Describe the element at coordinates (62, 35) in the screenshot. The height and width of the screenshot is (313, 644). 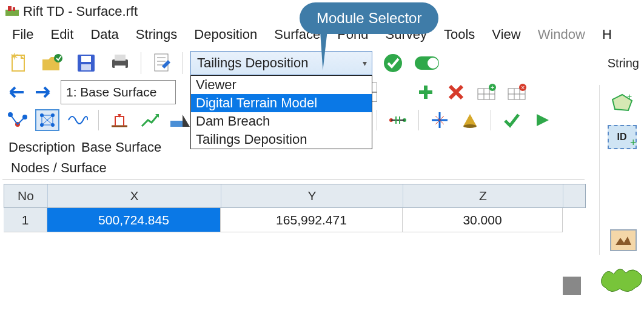
I see `menu-edit: Edit` at that location.